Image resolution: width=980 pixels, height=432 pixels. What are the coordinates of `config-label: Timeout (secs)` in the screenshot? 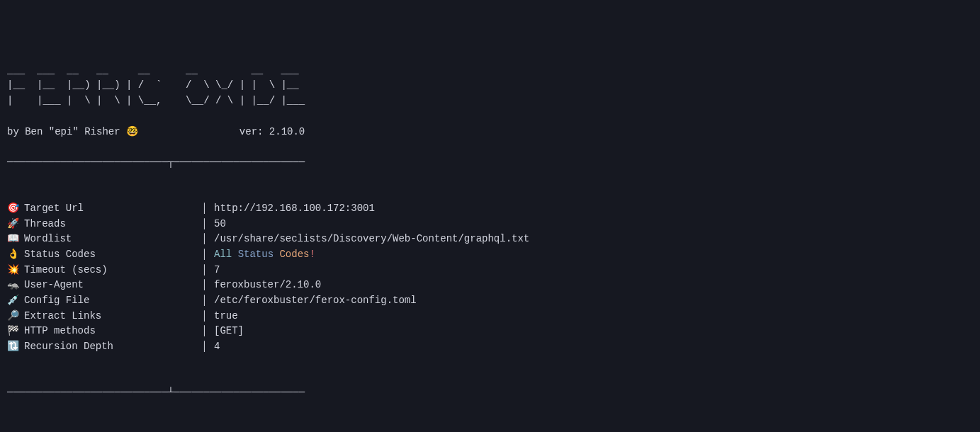 It's located at (113, 271).